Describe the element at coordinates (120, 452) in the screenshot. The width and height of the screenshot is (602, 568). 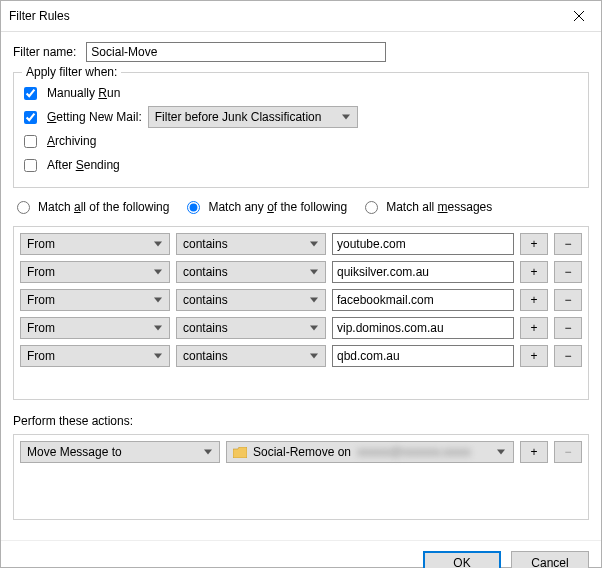
I see `action-type-select: Move Message to` at that location.